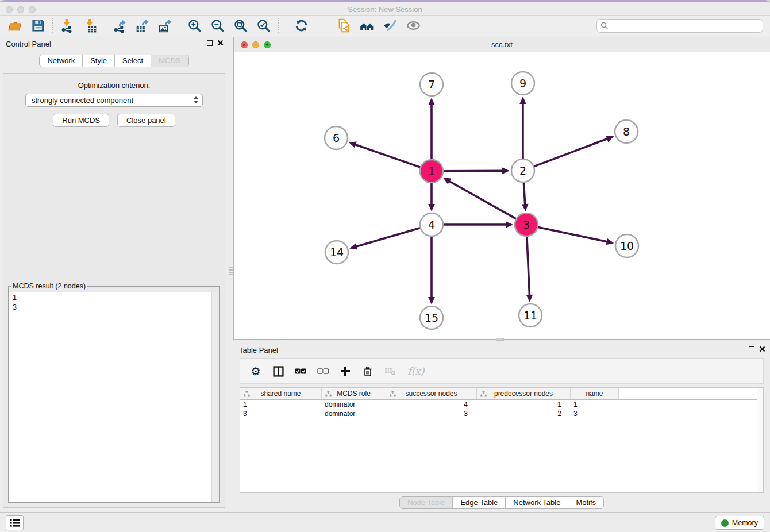 This screenshot has height=532, width=770. Describe the element at coordinates (301, 26) in the screenshot. I see `apply-layout-icon` at that location.